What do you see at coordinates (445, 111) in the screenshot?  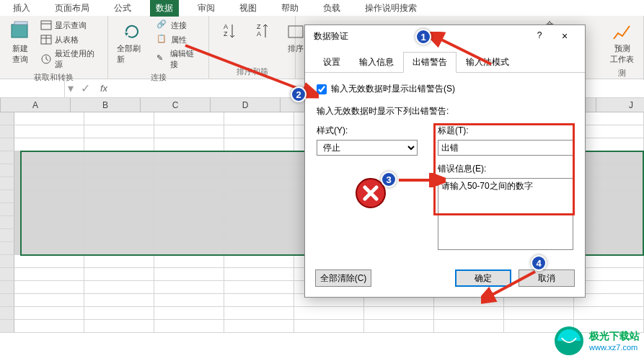 I see `subtitle-label: 输入无效数据时显示下列出错警告:` at bounding box center [445, 111].